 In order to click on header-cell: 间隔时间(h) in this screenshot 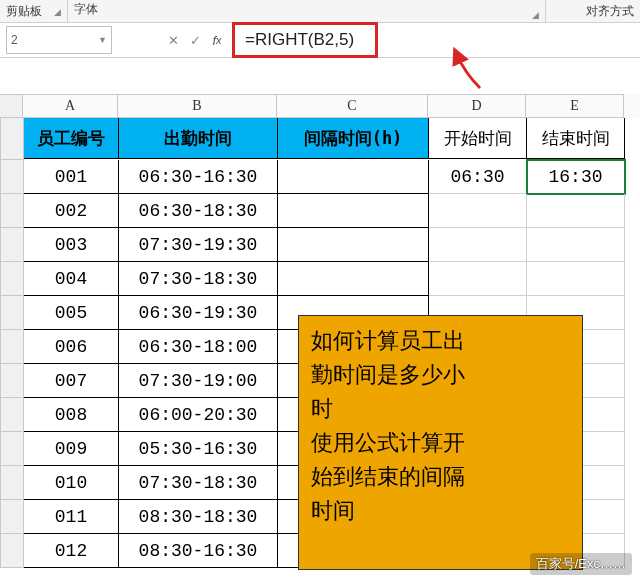, I will do `click(354, 138)`.